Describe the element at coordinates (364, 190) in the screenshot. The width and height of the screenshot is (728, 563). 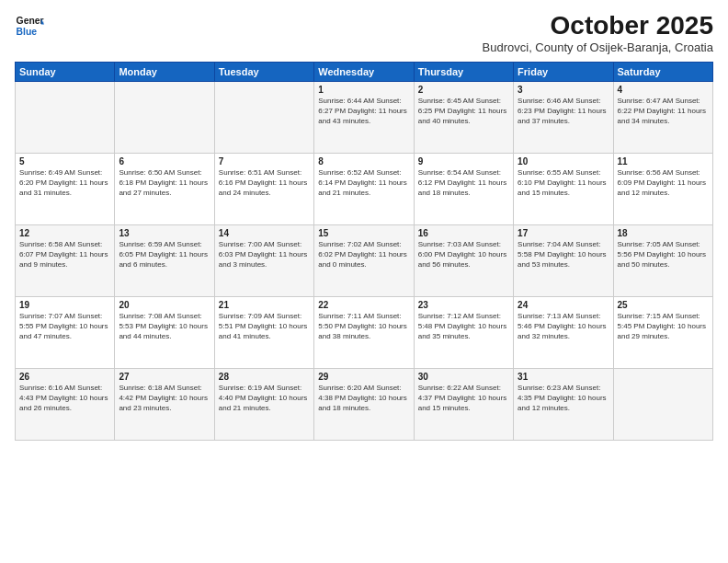
I see `calendar-week-2: 5Sunrise: 6:49 AM Sunset: 6:20 PM Daylig…` at that location.